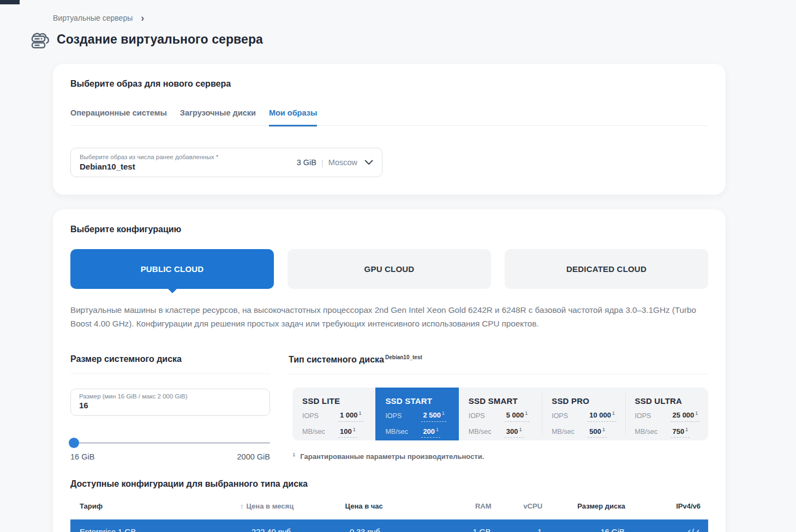 This screenshot has width=796, height=532. What do you see at coordinates (170, 443) in the screenshot?
I see `slider-track` at bounding box center [170, 443].